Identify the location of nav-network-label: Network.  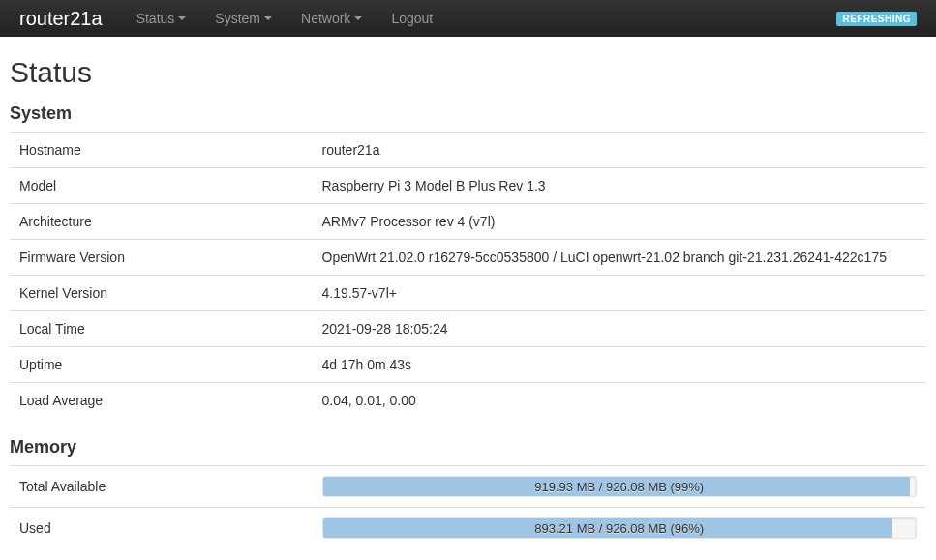
(325, 18).